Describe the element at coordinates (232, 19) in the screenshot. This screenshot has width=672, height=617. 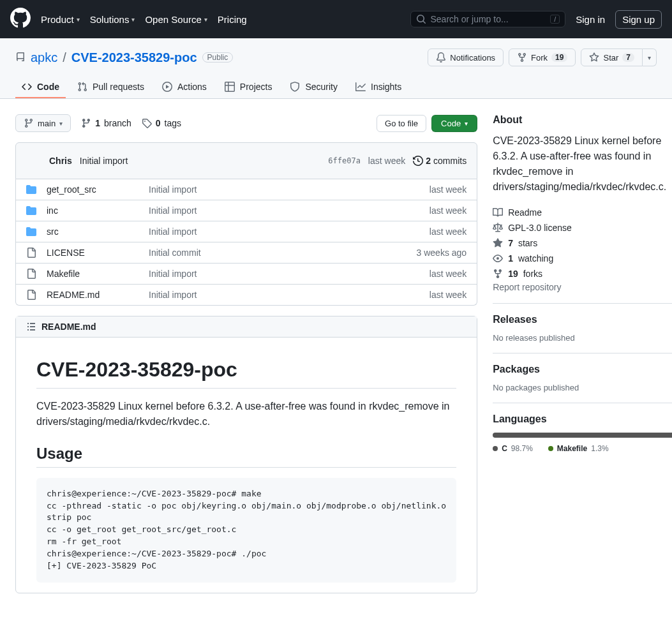
I see `nav-pricing: Pricing` at that location.